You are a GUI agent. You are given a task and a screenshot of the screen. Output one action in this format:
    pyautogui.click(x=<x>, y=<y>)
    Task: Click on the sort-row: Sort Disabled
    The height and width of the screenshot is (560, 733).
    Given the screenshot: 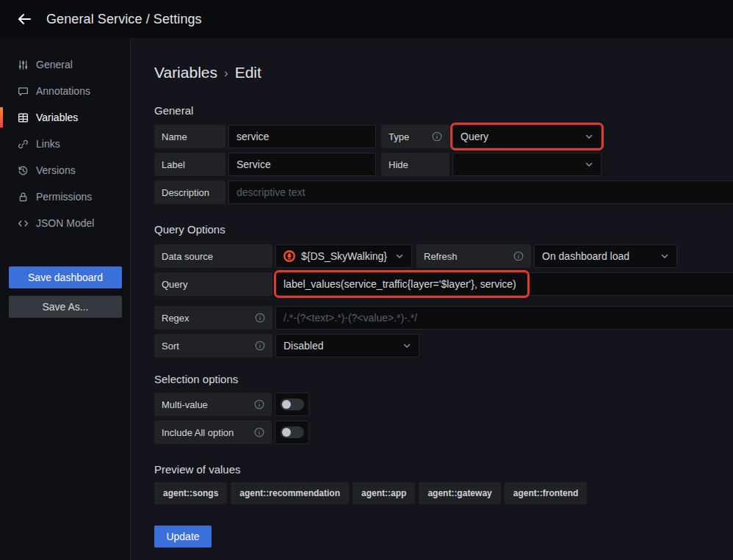 What is the action you would take?
    pyautogui.click(x=444, y=346)
    